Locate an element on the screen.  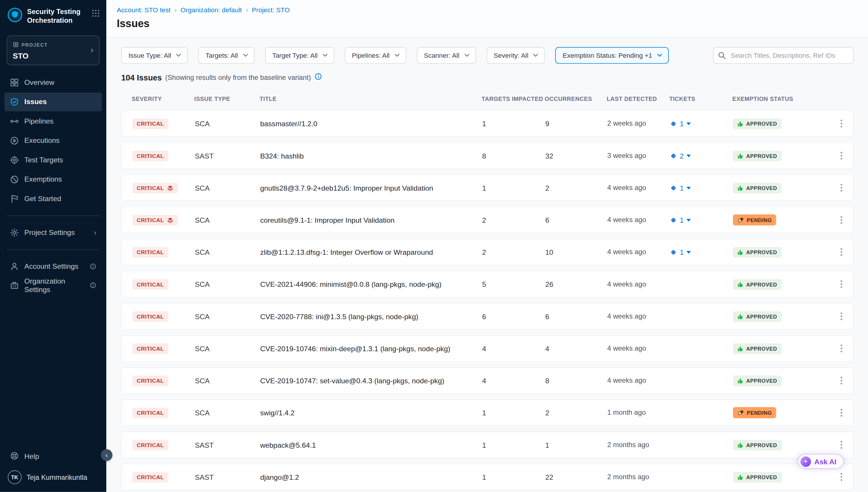
table-row: CRITICAL SAST webpack@5.64.1 1 1 2 month… is located at coordinates (488, 445).